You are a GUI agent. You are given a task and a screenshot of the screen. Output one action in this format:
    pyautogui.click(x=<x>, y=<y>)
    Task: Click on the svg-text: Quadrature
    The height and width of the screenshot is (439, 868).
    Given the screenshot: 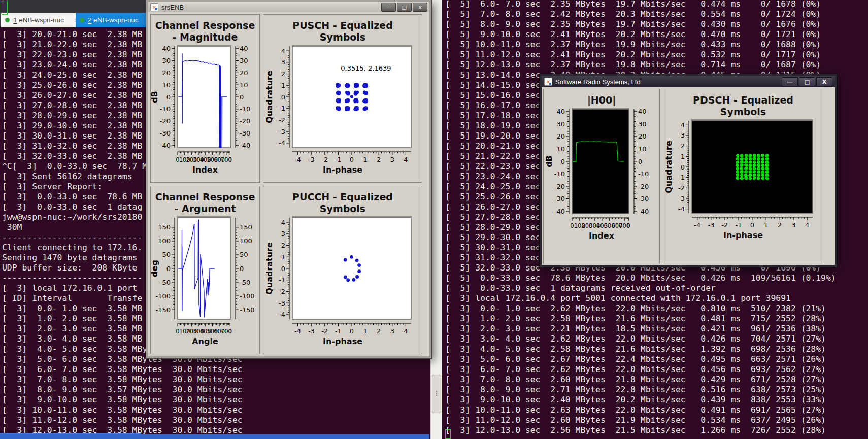 What is the action you would take?
    pyautogui.click(x=270, y=97)
    